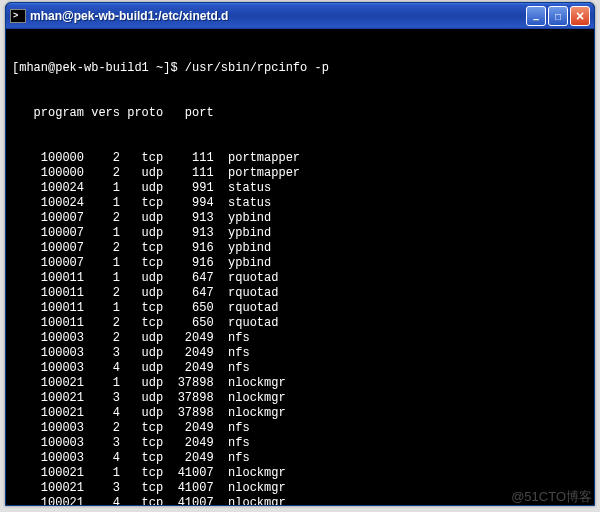 This screenshot has height=512, width=600. I want to click on output-row: 100021 4 udp 37898 nlockmgr, so click(300, 414).